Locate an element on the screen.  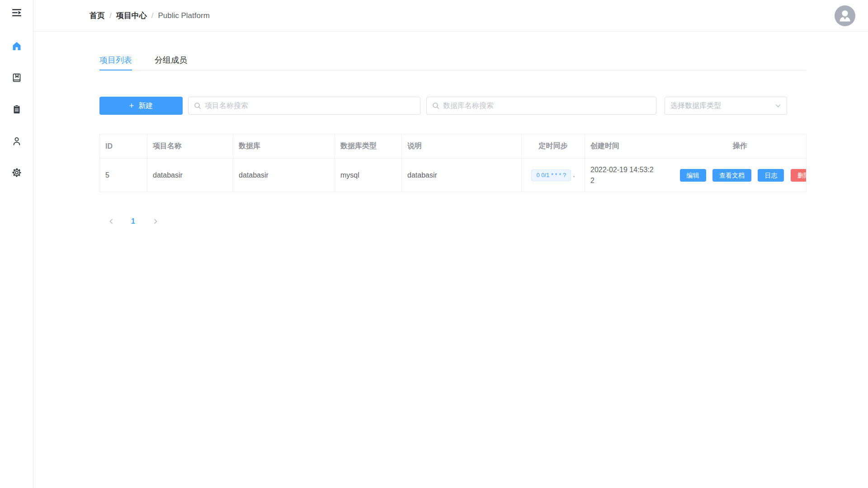
col-header-database-type: 数据库类型 is located at coordinates (368, 146).